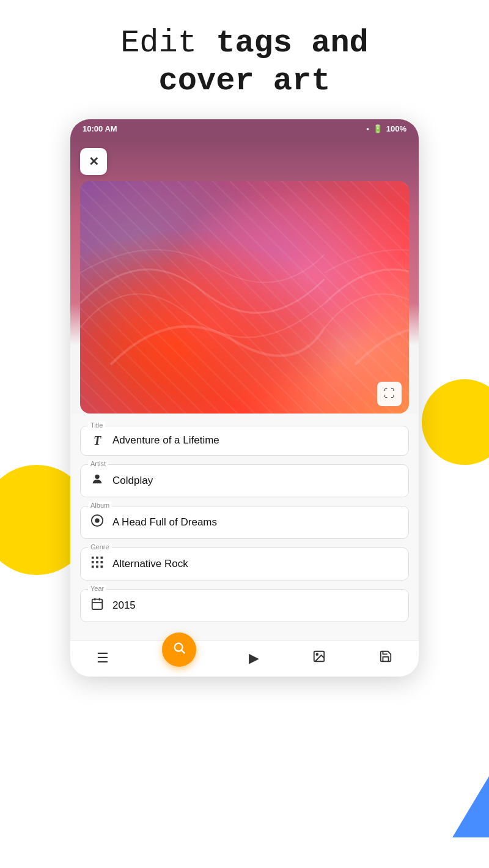 Image resolution: width=489 pixels, height=868 pixels. What do you see at coordinates (133, 481) in the screenshot?
I see `artist-value: Coldplay` at bounding box center [133, 481].